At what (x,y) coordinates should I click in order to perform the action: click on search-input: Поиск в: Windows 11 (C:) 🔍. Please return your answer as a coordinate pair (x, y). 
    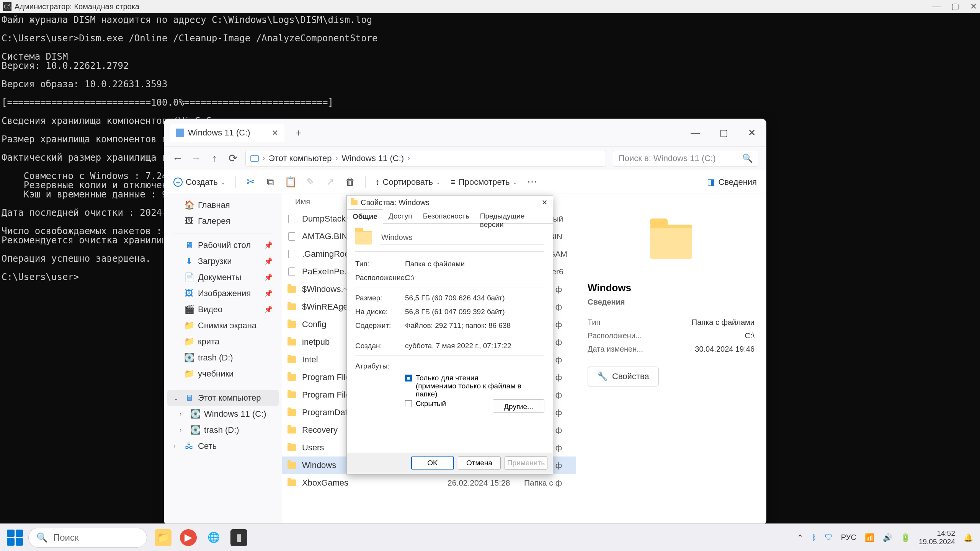
    Looking at the image, I should click on (686, 158).